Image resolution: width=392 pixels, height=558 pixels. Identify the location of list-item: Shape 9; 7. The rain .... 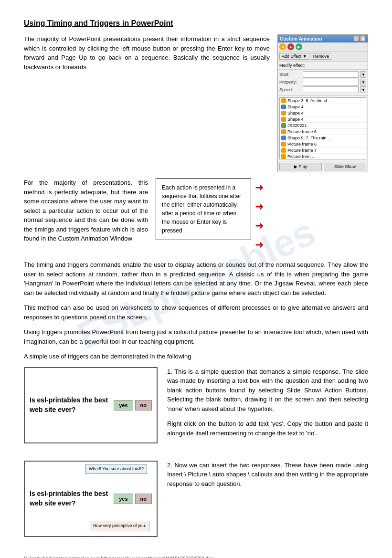
(323, 138).